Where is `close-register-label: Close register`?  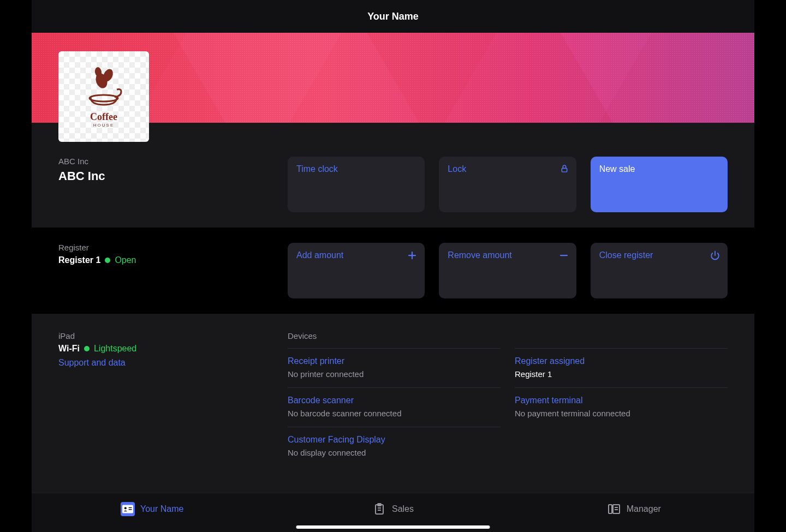
close-register-label: Close register is located at coordinates (627, 255).